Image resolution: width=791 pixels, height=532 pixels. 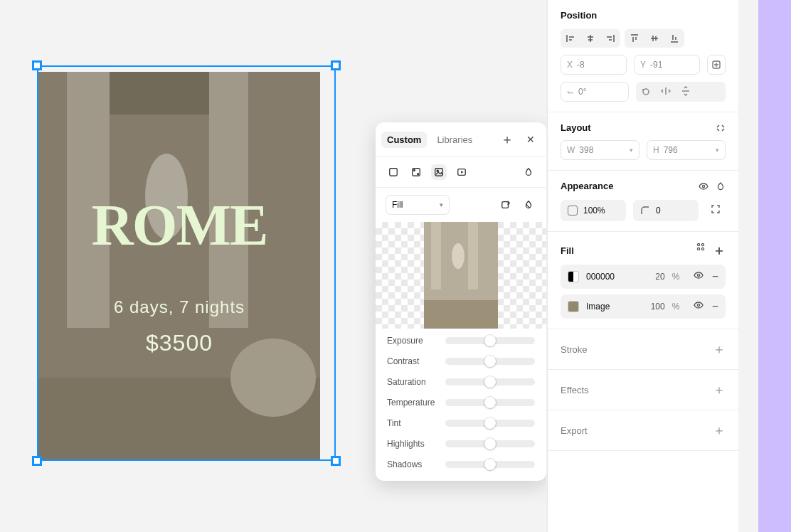 I want to click on gradient-fill-icon, so click(x=416, y=172).